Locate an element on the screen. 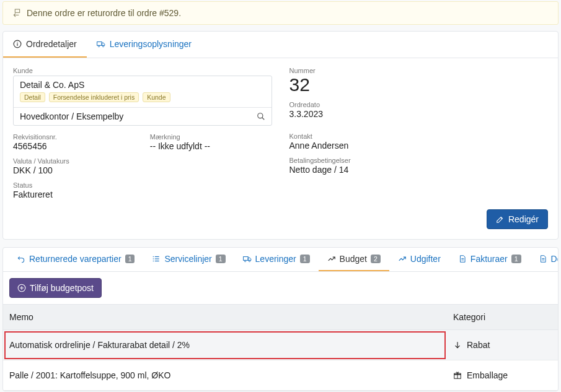 This screenshot has width=561, height=392. customer-search-input is located at coordinates (138, 116).